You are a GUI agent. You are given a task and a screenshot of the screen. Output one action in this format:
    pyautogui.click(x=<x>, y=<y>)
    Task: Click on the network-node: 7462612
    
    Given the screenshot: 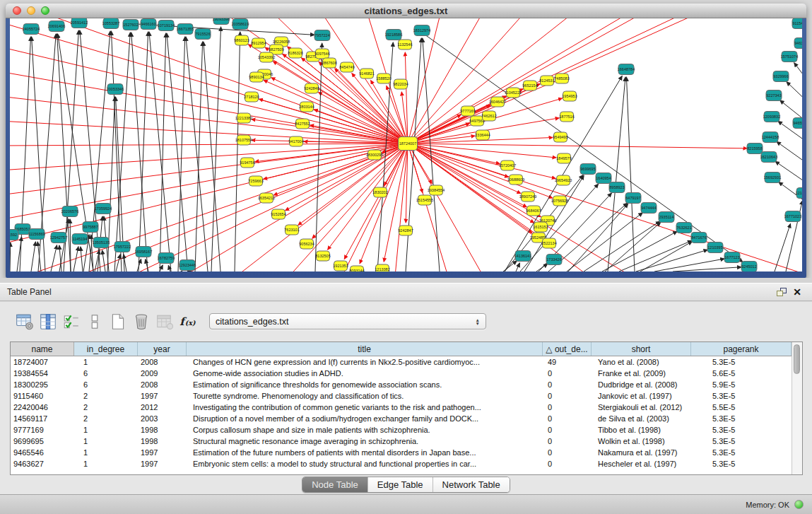 What is the action you would take?
    pyautogui.click(x=489, y=116)
    